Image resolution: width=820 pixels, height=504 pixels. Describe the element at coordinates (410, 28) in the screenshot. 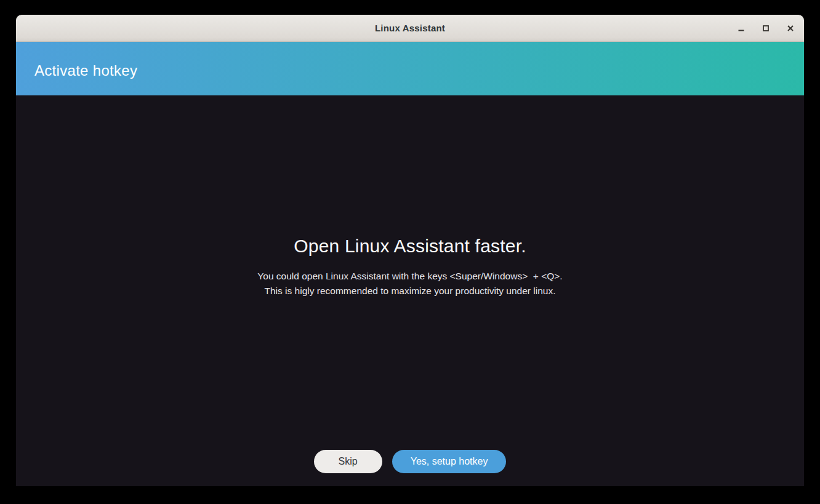

I see `window-title: Linux Assistant` at that location.